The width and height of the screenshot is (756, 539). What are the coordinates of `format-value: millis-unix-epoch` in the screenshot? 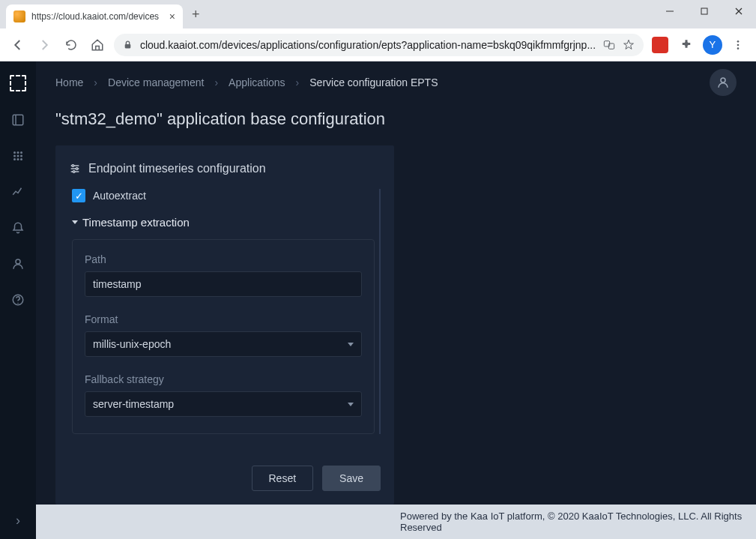 It's located at (132, 344).